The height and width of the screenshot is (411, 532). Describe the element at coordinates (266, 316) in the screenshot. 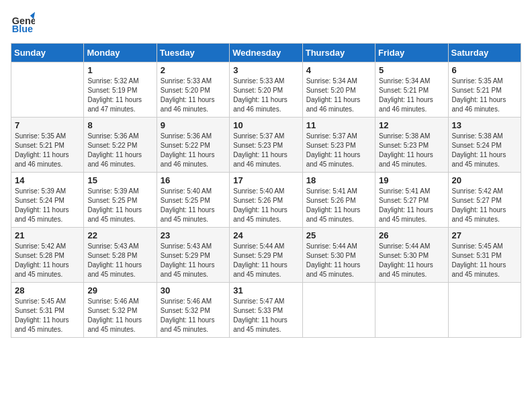

I see `day-info: Sunrise: 5:47 AM Sunset: 5:33 PM Dayligh…` at that location.